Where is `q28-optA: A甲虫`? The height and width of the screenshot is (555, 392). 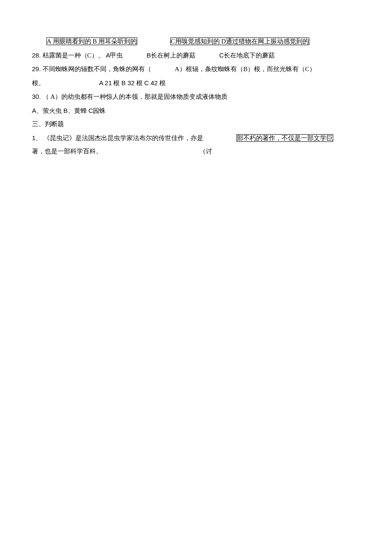
q28-optA: A甲虫 is located at coordinates (114, 55).